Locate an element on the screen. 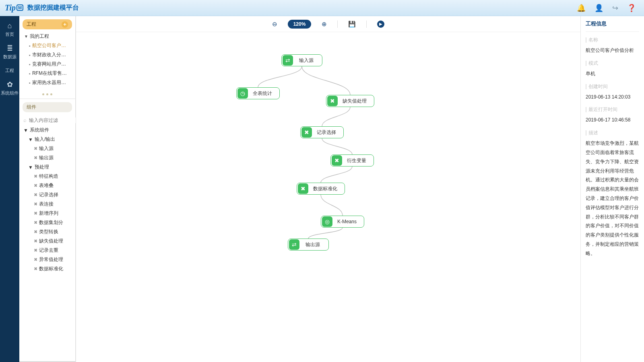 This screenshot has height=362, width=644. run-button: ▶ is located at coordinates (381, 24).